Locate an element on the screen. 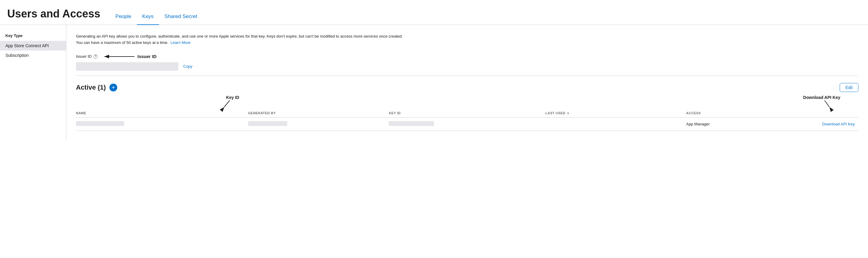 The image size is (868, 258). issuer-label-row: Issuer ID ? is located at coordinates (134, 57).